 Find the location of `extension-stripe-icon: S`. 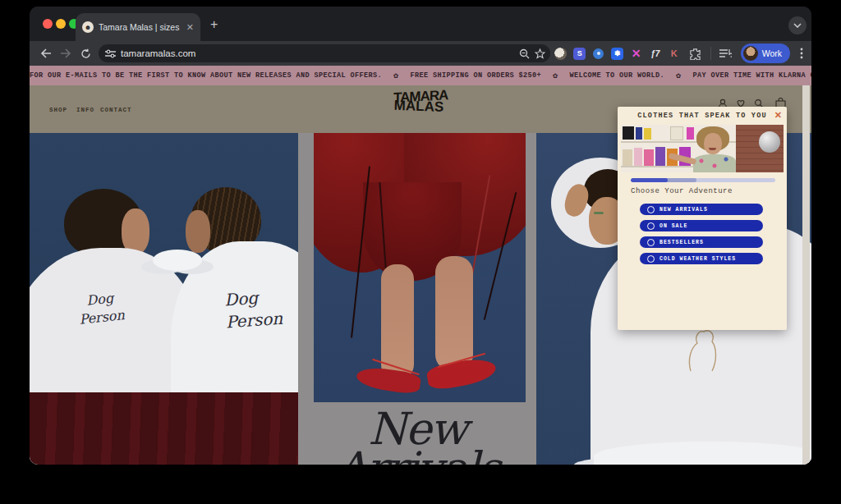

extension-stripe-icon: S is located at coordinates (580, 53).